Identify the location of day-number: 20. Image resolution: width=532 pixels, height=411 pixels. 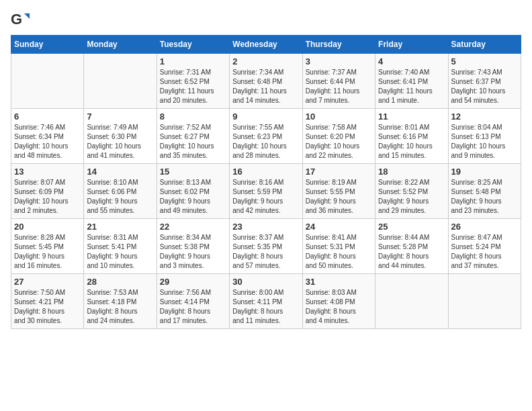
(47, 227).